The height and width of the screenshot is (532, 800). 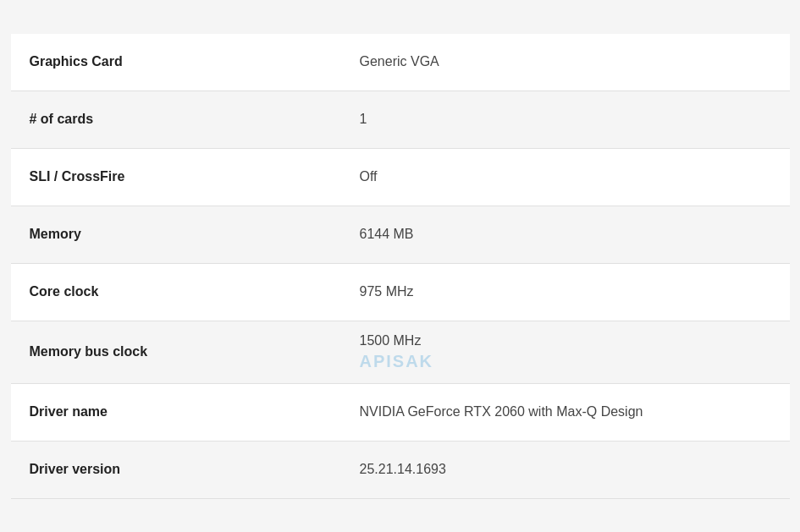 What do you see at coordinates (400, 413) in the screenshot?
I see `table-row-driver-name: Driver nameNVIDIA GeForce RTX 2060 with …` at bounding box center [400, 413].